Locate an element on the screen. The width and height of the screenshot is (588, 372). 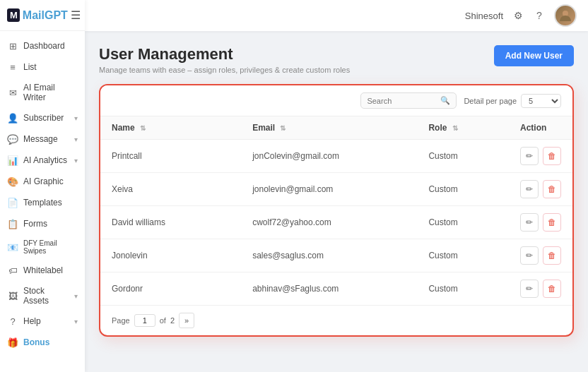
top-header: Shinesoft ⚙ ? is located at coordinates (336, 16).